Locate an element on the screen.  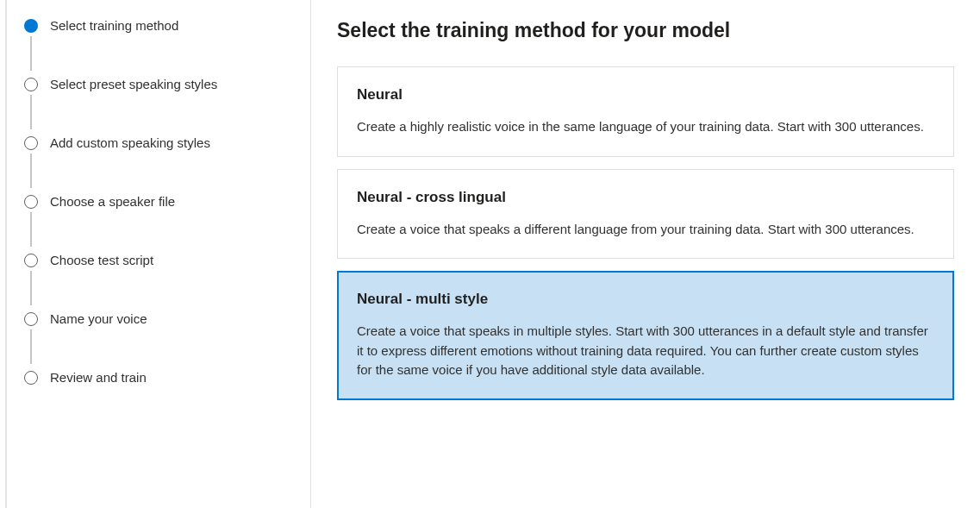
option-description: Create a highly realistic voice in the s… is located at coordinates (646, 128).